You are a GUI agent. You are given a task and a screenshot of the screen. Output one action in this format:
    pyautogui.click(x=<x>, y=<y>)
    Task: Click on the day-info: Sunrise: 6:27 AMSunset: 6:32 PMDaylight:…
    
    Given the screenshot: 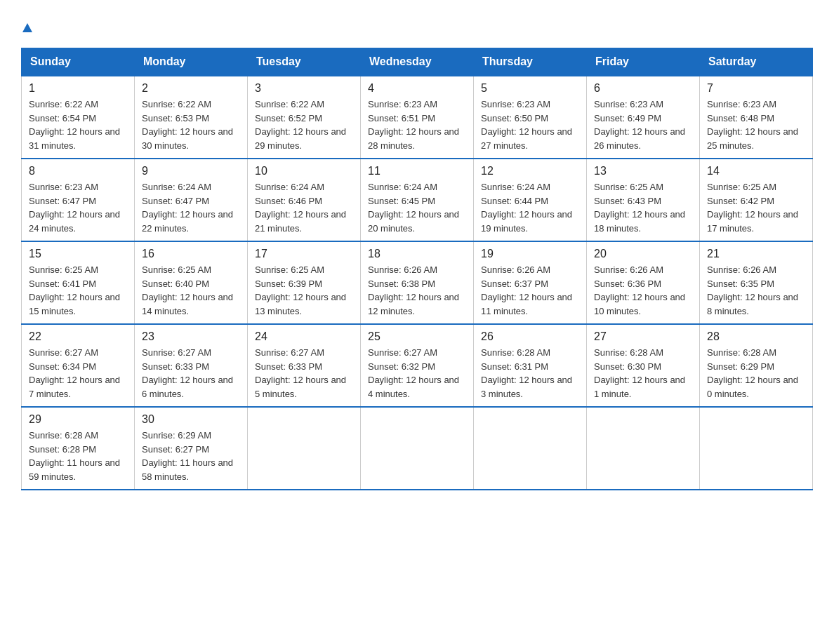 What is the action you would take?
    pyautogui.click(x=417, y=373)
    